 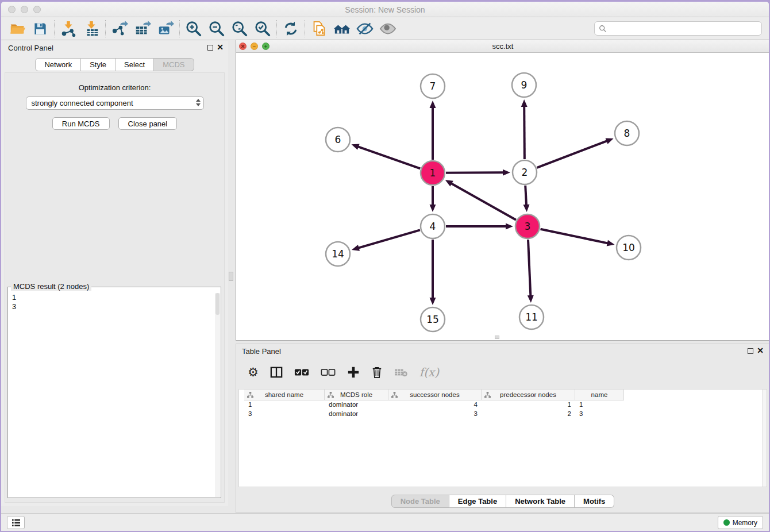 What do you see at coordinates (114, 299) in the screenshot?
I see `mcds-result-list: 13` at bounding box center [114, 299].